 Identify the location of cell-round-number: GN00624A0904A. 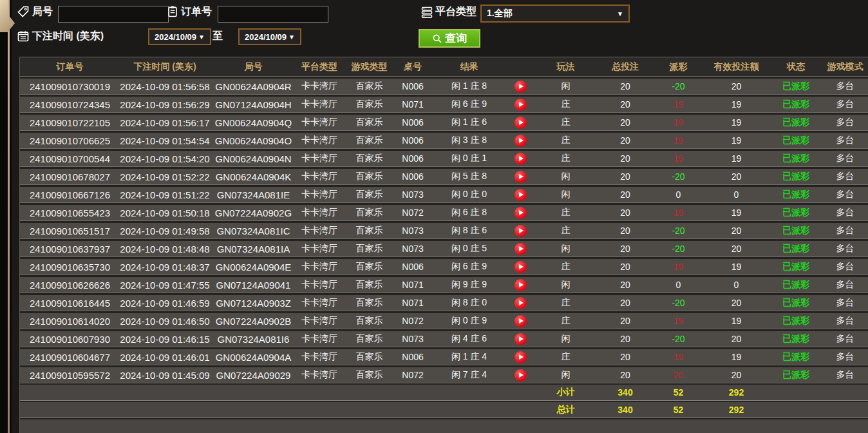
(254, 357).